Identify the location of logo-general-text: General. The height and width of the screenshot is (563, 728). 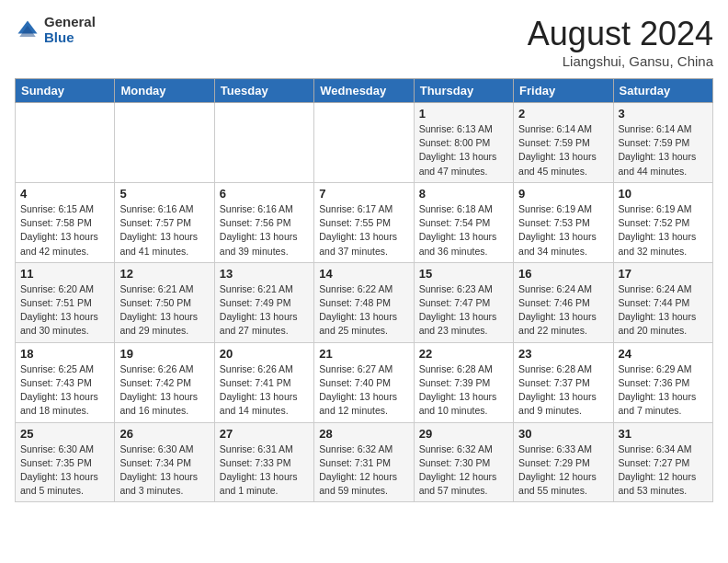
(70, 22).